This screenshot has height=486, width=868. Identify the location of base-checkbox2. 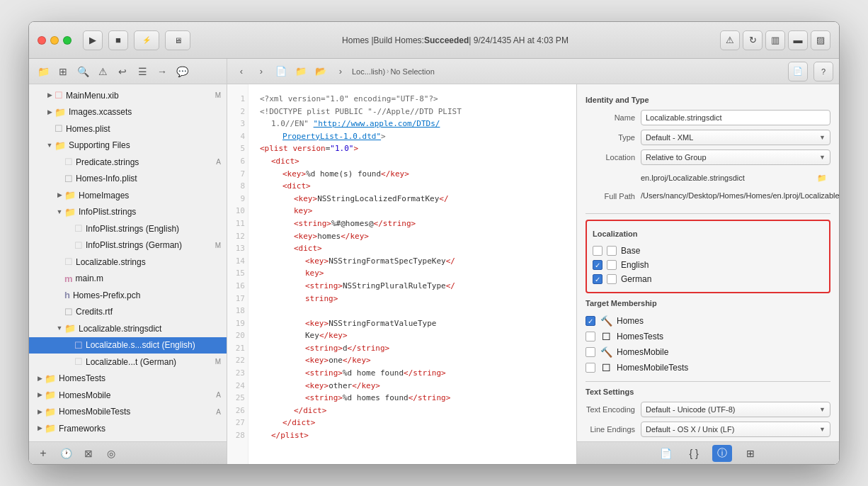
(612, 251).